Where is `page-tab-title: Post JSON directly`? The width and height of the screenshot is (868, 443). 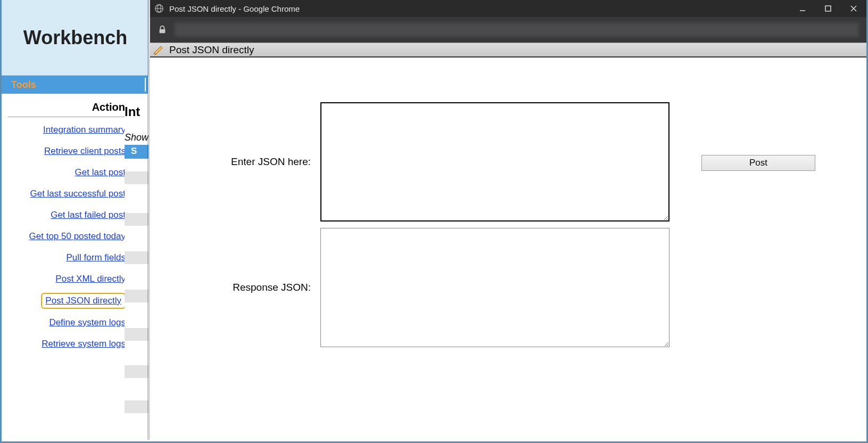
page-tab-title: Post JSON directly is located at coordinates (212, 50).